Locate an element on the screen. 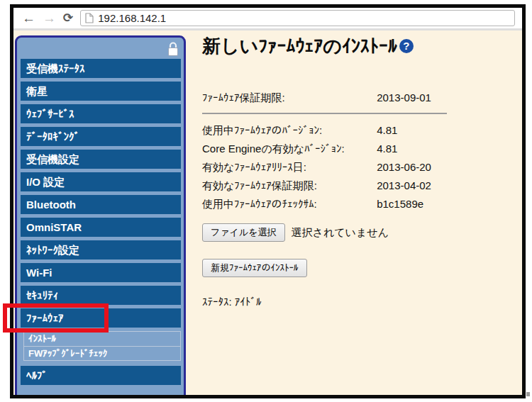 This screenshot has height=402, width=532. warranty-label: ﾌｧｰﾑｳｪｱ保証期限: is located at coordinates (288, 98).